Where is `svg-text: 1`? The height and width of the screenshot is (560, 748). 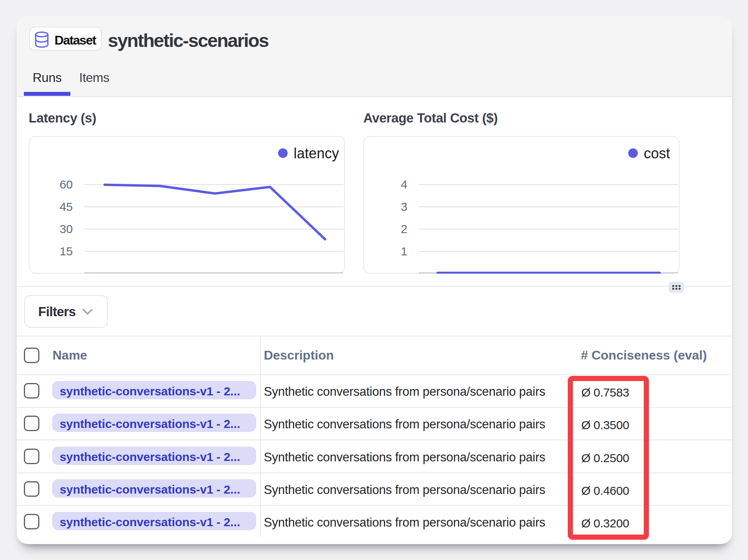 svg-text: 1 is located at coordinates (404, 251).